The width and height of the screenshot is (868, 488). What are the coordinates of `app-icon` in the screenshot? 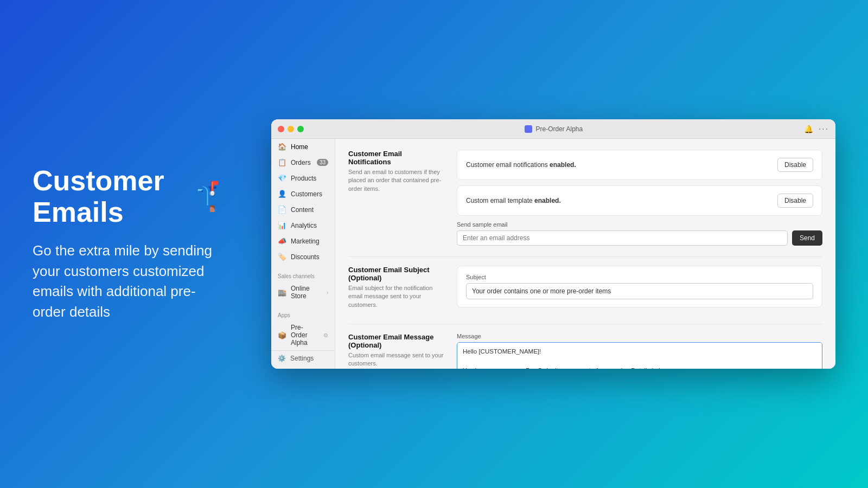 It's located at (528, 129).